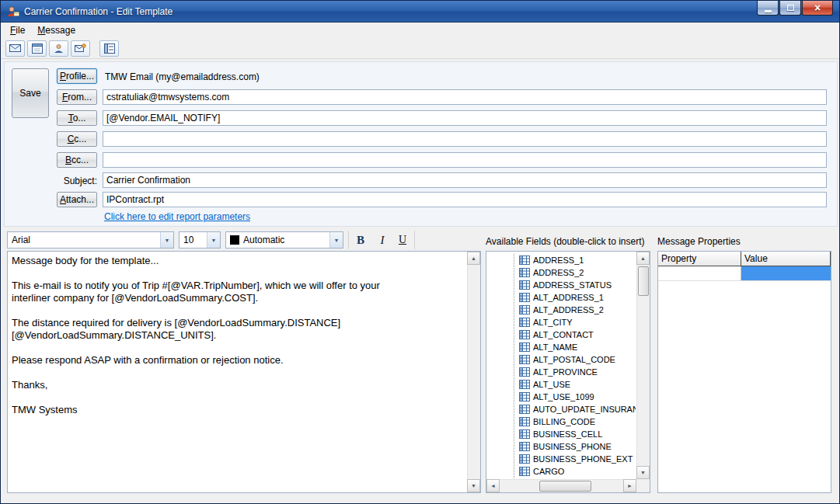 This screenshot has width=840, height=504. What do you see at coordinates (566, 486) in the screenshot?
I see `horizontal-scroll-thumb` at bounding box center [566, 486].